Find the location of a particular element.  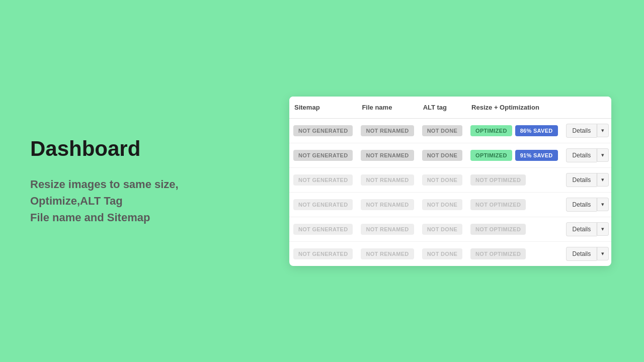

subtitle-line3: File name and Sitemap is located at coordinates (90, 217).